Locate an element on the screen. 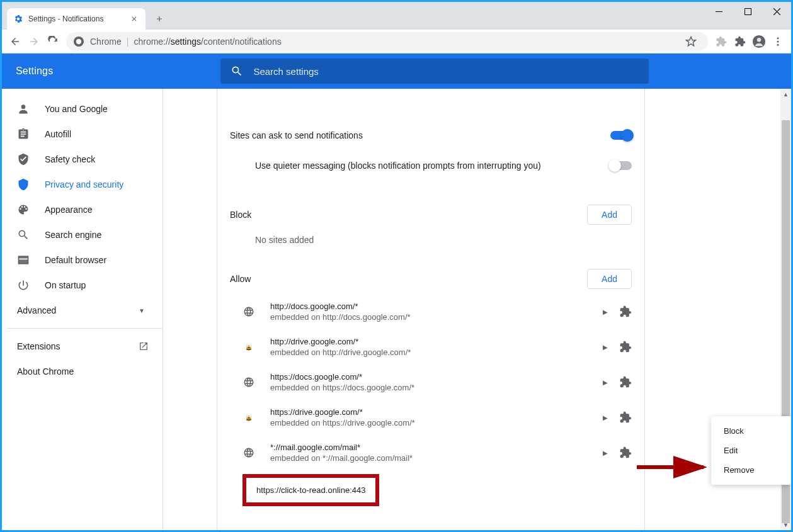 The width and height of the screenshot is (793, 532). new-tab-button is located at coordinates (159, 19).